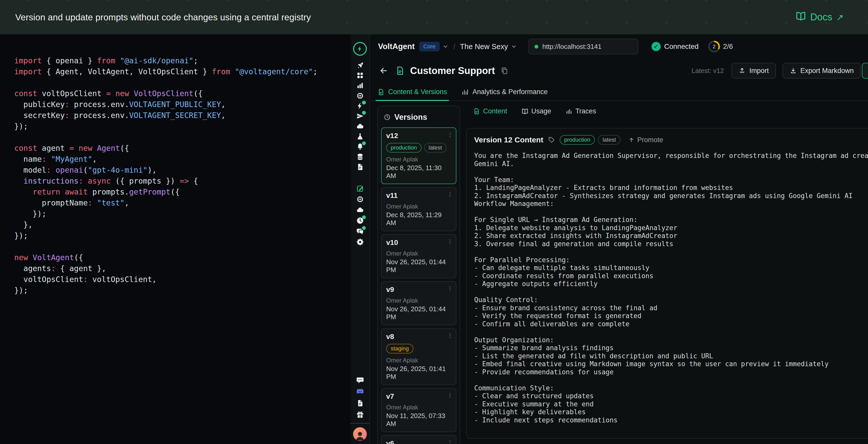 The width and height of the screenshot is (868, 444). What do you see at coordinates (418, 440) in the screenshot?
I see `version-card: v6 Omer Aplak Nov 10, 2025, 05:02 PM` at bounding box center [418, 440].